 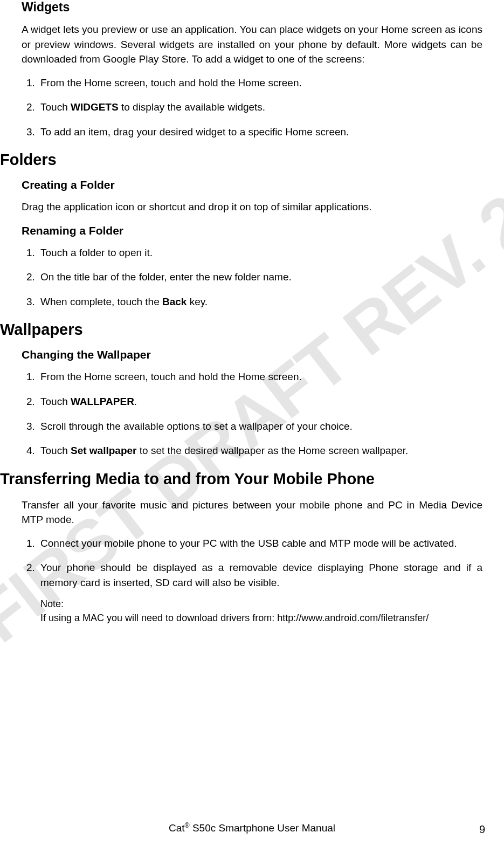 What do you see at coordinates (252, 414) in the screenshot?
I see `wallpaper-steps: From the Home screen, touch and hold the…` at bounding box center [252, 414].